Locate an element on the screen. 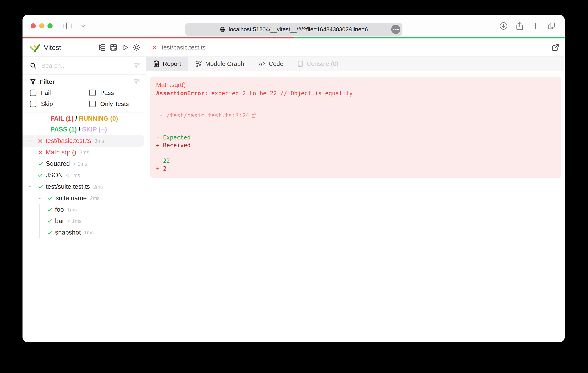 Image resolution: width=588 pixels, height=373 pixels. address-bar: localhost:51204/__vitest__/#/?file=16484… is located at coordinates (294, 29).